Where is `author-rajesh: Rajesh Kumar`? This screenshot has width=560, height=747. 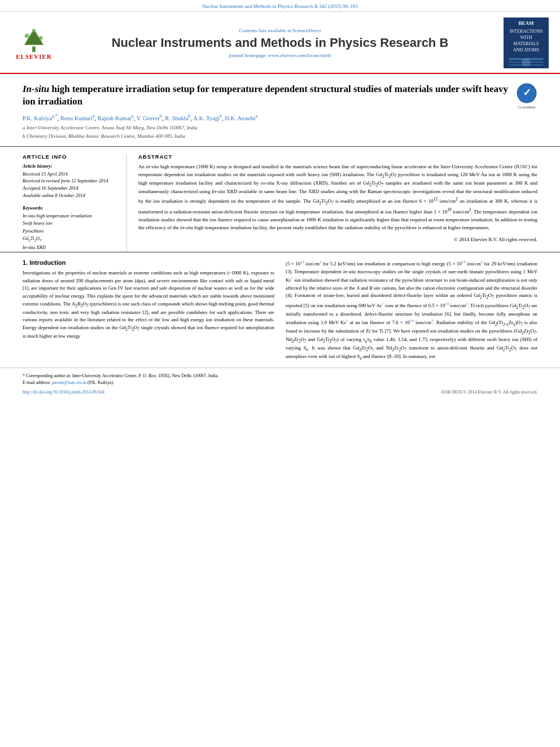 author-rajesh: Rajesh Kumar is located at coordinates (115, 119).